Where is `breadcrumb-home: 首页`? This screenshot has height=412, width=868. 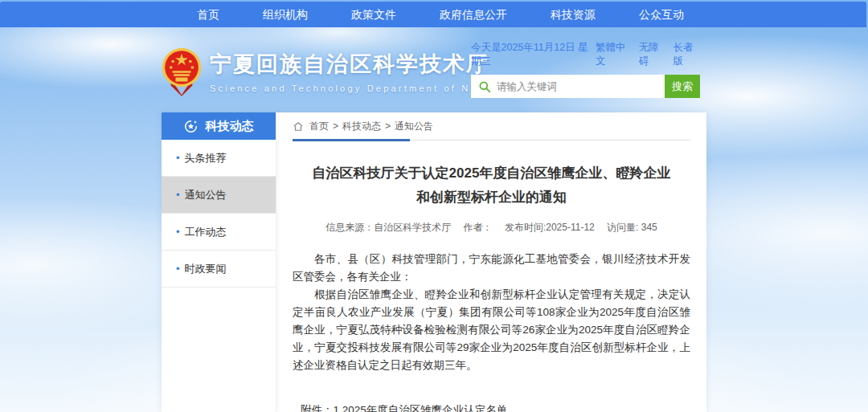
breadcrumb-home: 首页 is located at coordinates (319, 127).